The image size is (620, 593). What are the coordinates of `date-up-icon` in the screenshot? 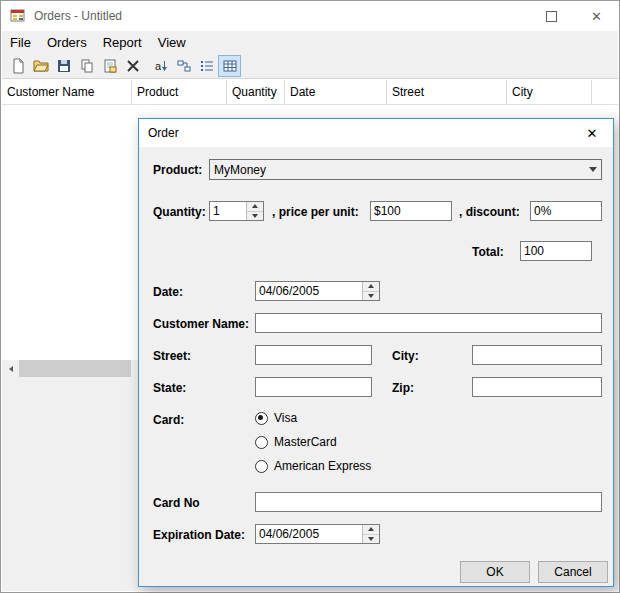 It's located at (371, 286).